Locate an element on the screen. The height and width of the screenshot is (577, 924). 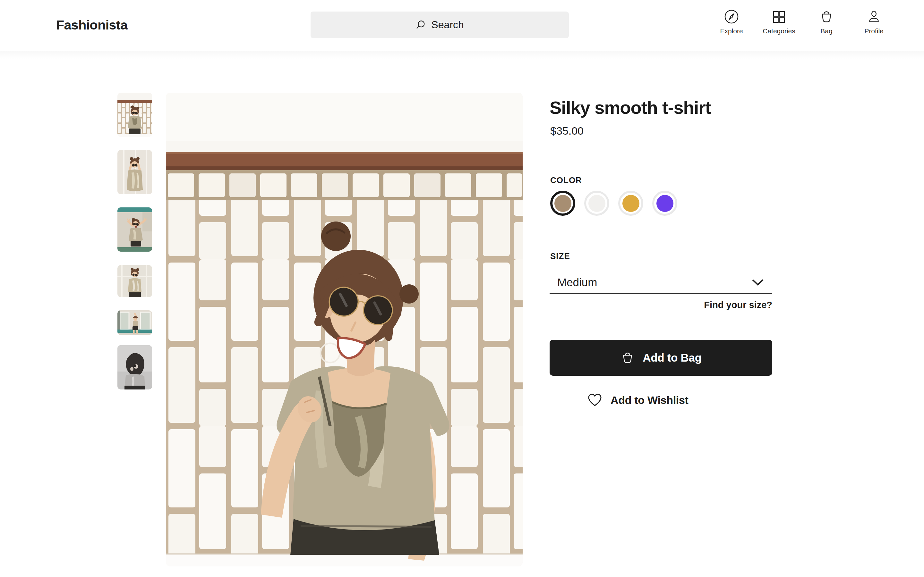
nav-profile: Profile is located at coordinates (874, 21).